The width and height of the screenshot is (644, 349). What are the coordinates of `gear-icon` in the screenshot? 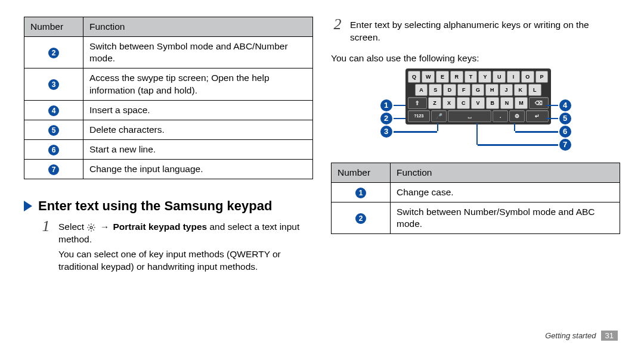 It's located at (91, 228).